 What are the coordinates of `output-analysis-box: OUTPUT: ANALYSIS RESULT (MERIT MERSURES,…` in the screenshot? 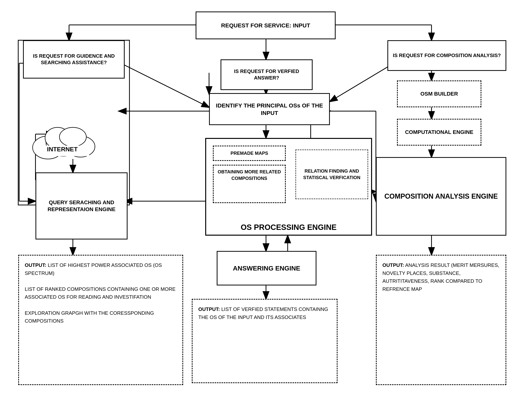 It's located at (441, 320).